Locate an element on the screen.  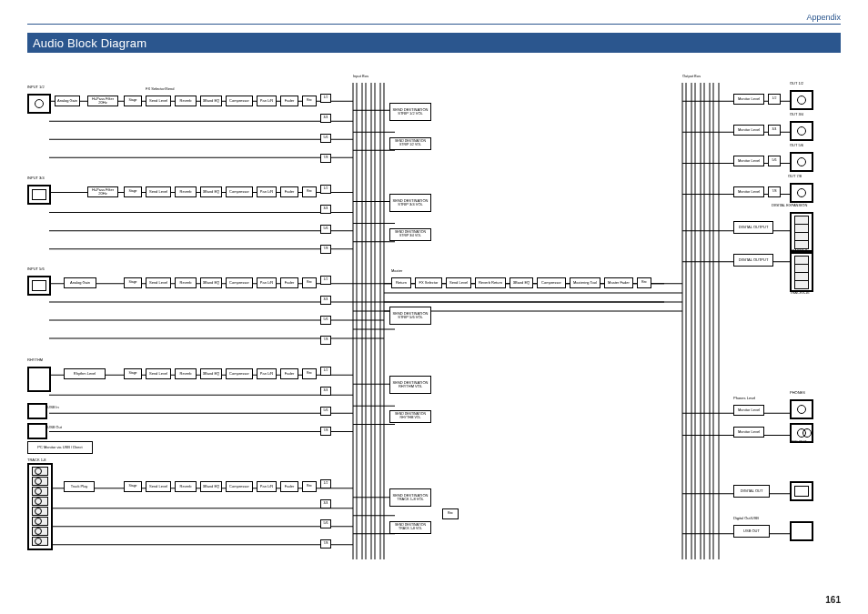
ch1-hpf: Hi-Pass Filter 20Hz is located at coordinates (103, 101).